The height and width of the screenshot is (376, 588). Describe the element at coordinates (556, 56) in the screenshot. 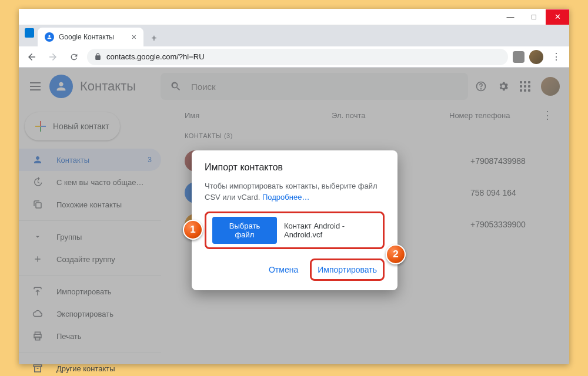

I see `browser-menu-button: ⋮` at that location.